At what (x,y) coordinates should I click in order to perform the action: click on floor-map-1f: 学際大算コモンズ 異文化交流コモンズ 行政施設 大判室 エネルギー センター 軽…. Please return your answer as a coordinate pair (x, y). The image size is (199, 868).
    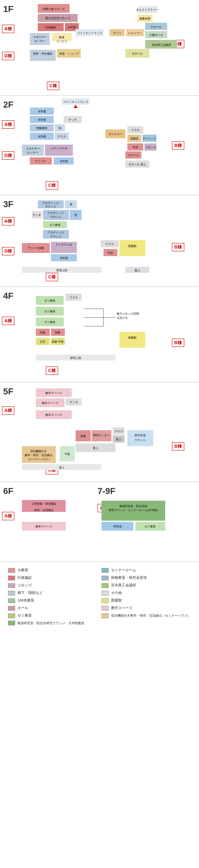
    Looking at the image, I should click on (100, 48).